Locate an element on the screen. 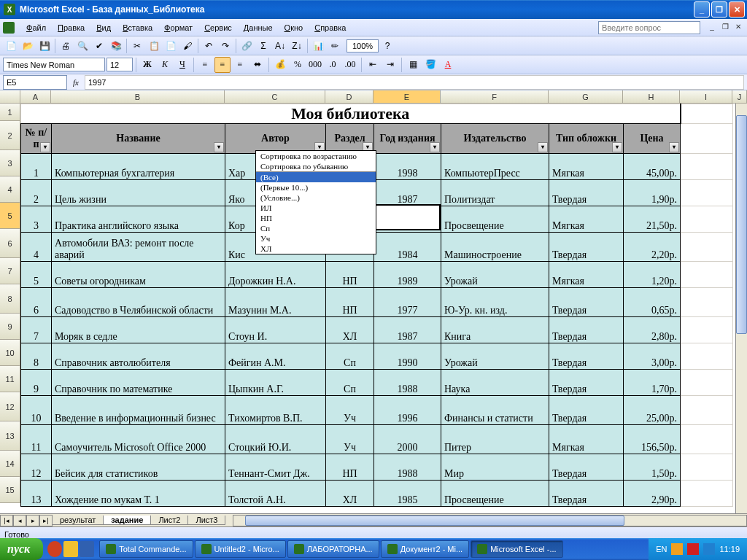 Image resolution: width=747 pixels, height=560 pixels. cell: Фейгин А.М. is located at coordinates (276, 357).